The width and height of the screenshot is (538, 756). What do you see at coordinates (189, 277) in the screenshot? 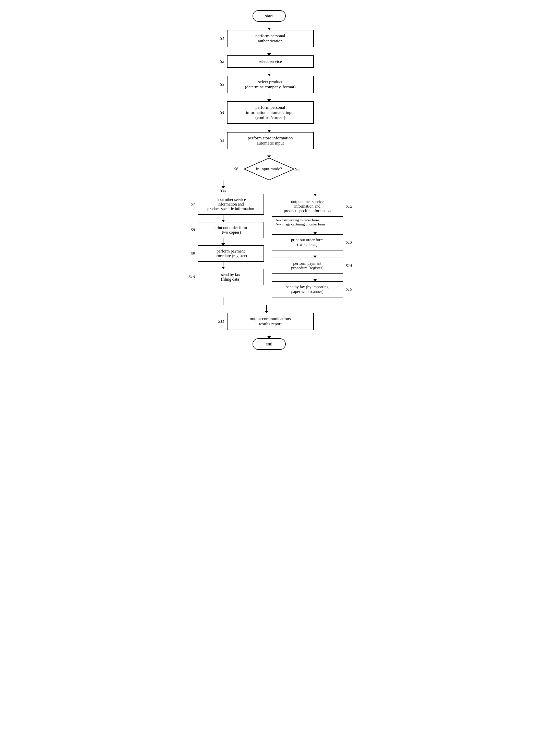
I see `s10-label: S10` at bounding box center [189, 277].